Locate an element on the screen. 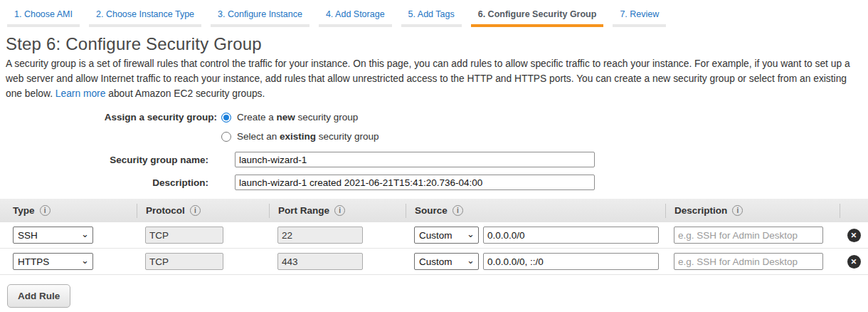 Image resolution: width=868 pixels, height=312 pixels. description-label: Description: is located at coordinates (104, 182).